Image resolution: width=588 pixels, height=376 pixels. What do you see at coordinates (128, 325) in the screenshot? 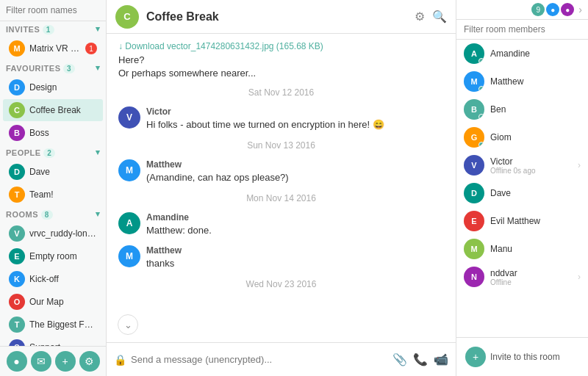
I see `scroll-down-button: ⌄` at bounding box center [128, 325].